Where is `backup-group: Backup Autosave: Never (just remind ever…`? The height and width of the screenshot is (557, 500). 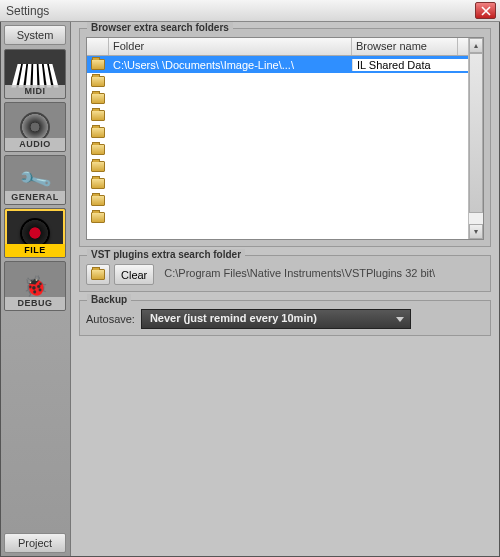 backup-group: Backup Autosave: Never (just remind ever… is located at coordinates (285, 318).